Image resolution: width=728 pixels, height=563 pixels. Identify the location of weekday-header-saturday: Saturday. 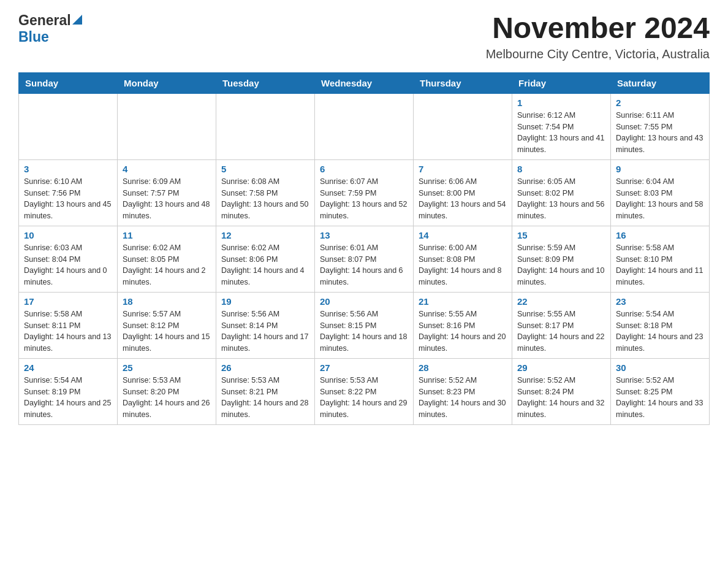
(661, 83).